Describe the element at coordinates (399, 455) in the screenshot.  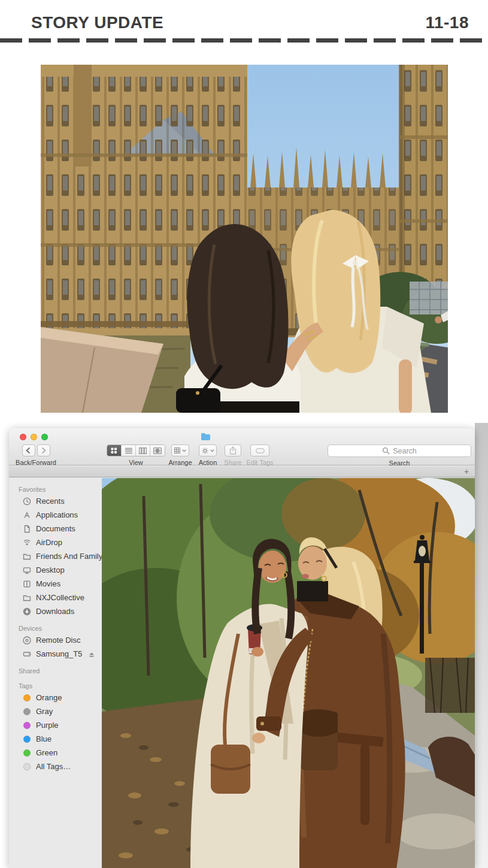
I see `search-group: Search Search` at that location.